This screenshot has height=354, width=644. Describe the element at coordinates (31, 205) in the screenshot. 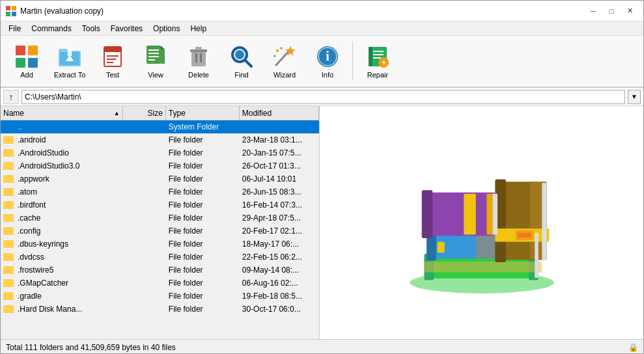

I see `file-name-text: .birdfont` at that location.